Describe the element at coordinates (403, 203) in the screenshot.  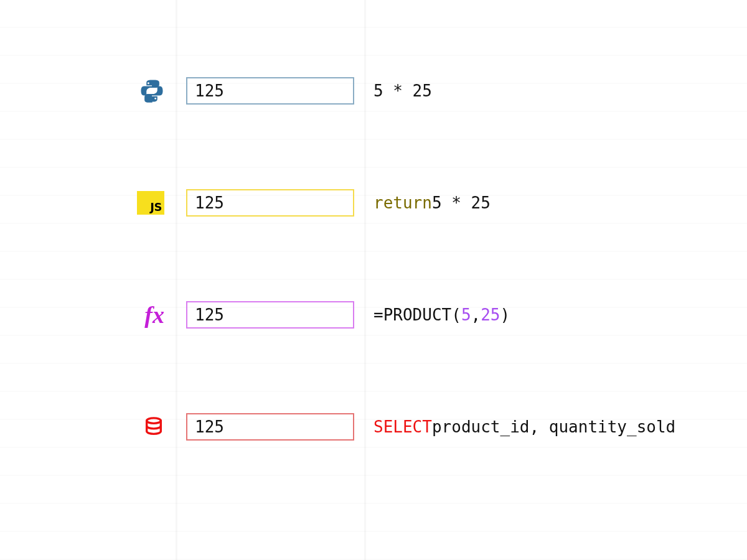
I see `code-keyword: return` at that location.